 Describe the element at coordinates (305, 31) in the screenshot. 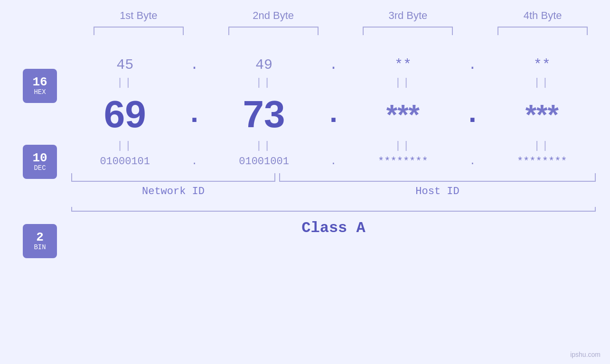

I see `top-brackets` at that location.